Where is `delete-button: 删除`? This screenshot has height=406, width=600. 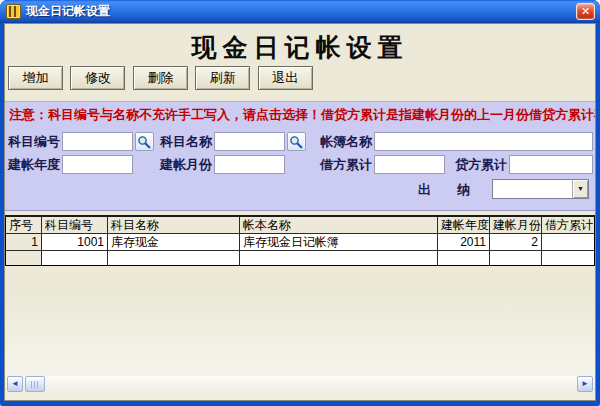 delete-button: 删除 is located at coordinates (160, 78).